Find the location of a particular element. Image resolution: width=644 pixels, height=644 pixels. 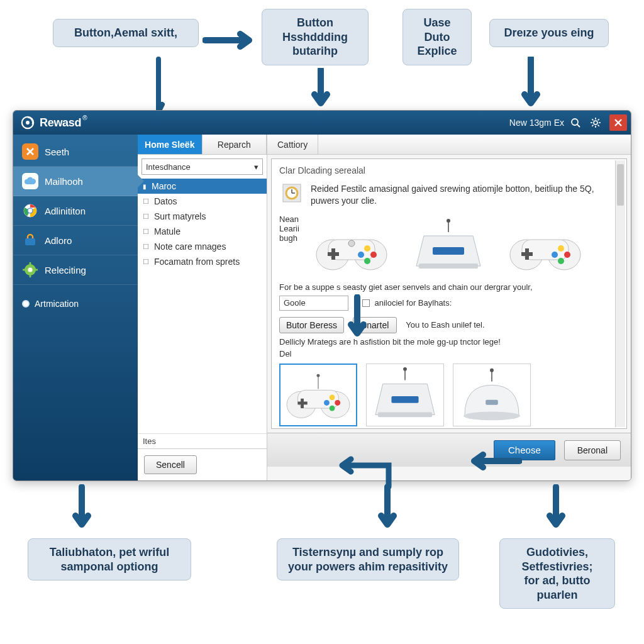

sidebar-item-adlinititon: Adlinititon is located at coordinates (75, 211).